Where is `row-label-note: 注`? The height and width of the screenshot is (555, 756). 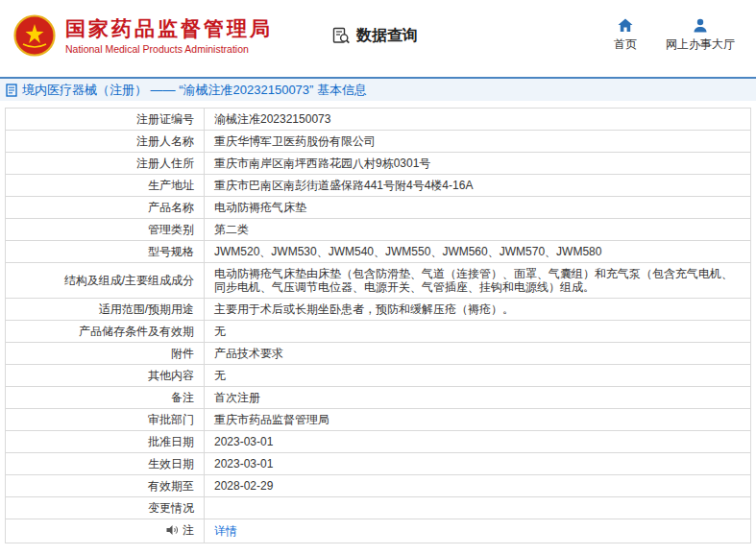
row-label-note: 注 is located at coordinates (106, 532).